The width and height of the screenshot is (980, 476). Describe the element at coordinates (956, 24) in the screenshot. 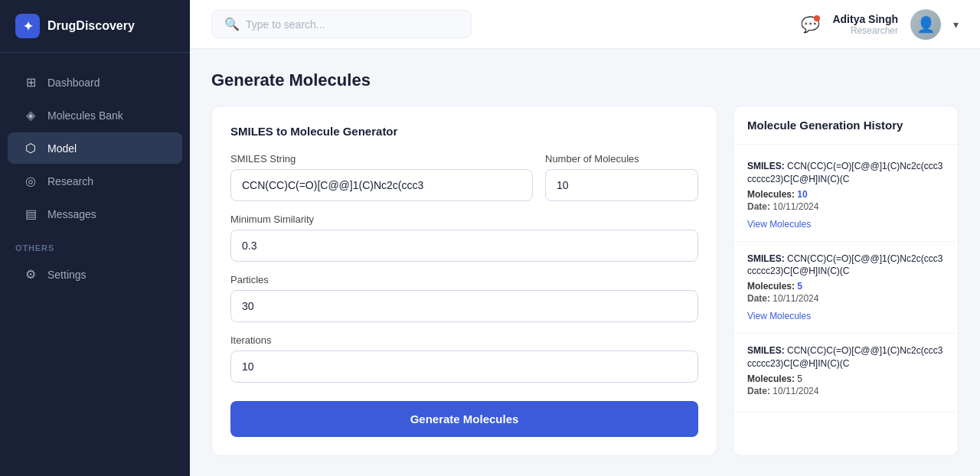

I see `chevron-down-icon: ▾` at that location.